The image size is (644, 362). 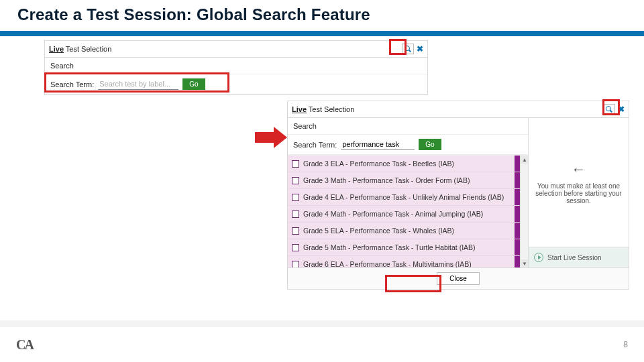 What do you see at coordinates (409, 164) in the screenshot?
I see `list-item-label: Grade 3 ELA - Performance Task - Beetles…` at bounding box center [409, 164].